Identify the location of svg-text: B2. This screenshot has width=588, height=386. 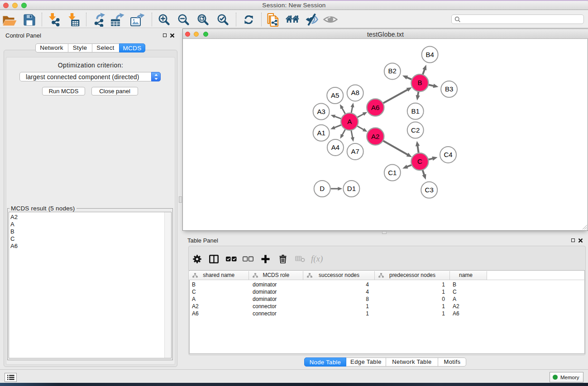
(392, 71).